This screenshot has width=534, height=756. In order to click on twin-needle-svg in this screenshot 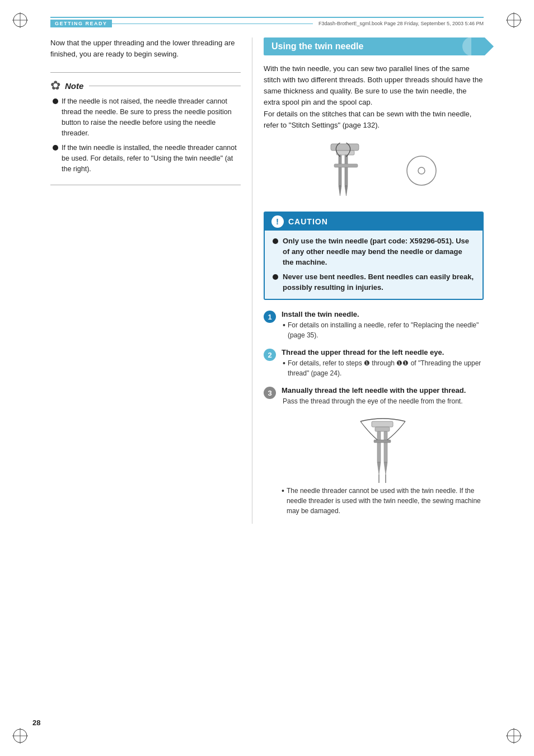, I will do `click(346, 171)`.